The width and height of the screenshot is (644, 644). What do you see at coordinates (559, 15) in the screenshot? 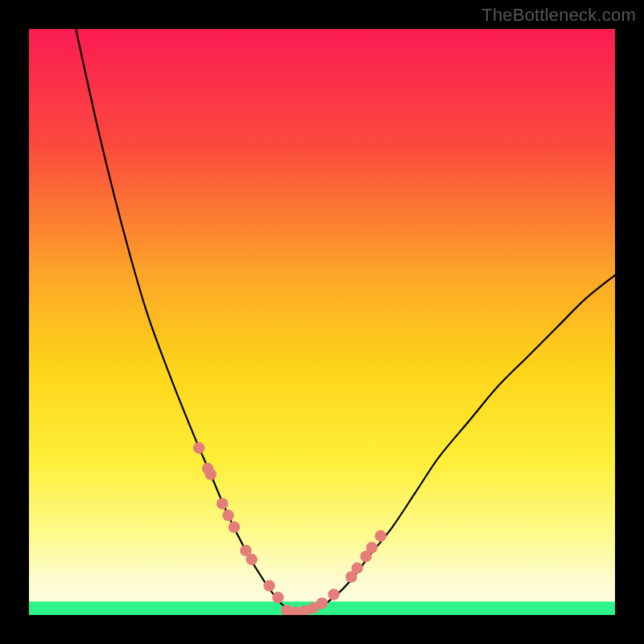
I see `watermark-text: TheBottleneck.com` at bounding box center [559, 15].